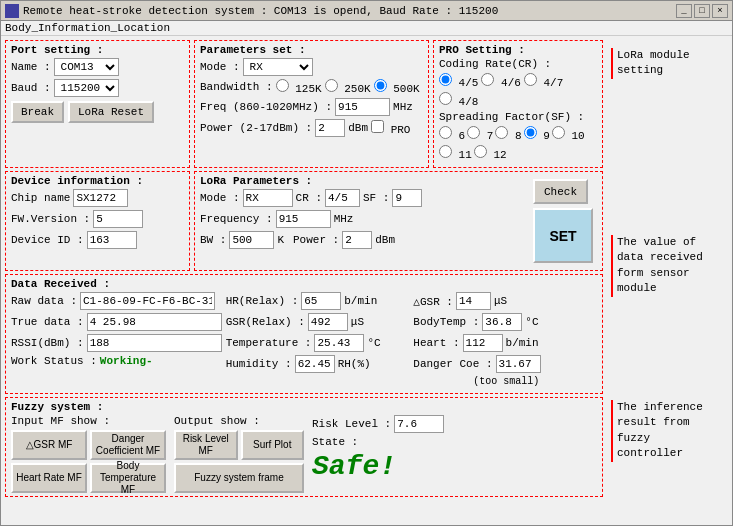 This screenshot has height=526, width=733. Describe the element at coordinates (362, 198) in the screenshot. I see `lp-mode-row: Mode : CR : SF :` at that location.